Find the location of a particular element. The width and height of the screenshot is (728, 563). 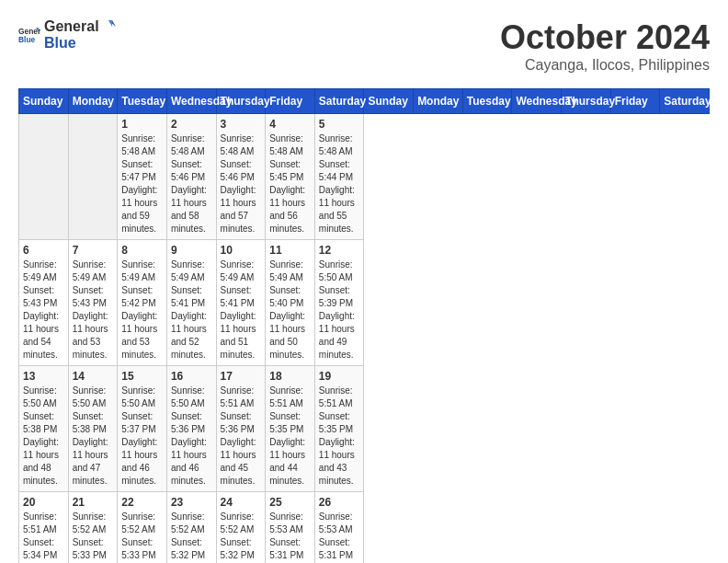

day-info: Sunrise: 5:52 AM Sunset: 5:33 PM Dayligh… is located at coordinates (142, 537).